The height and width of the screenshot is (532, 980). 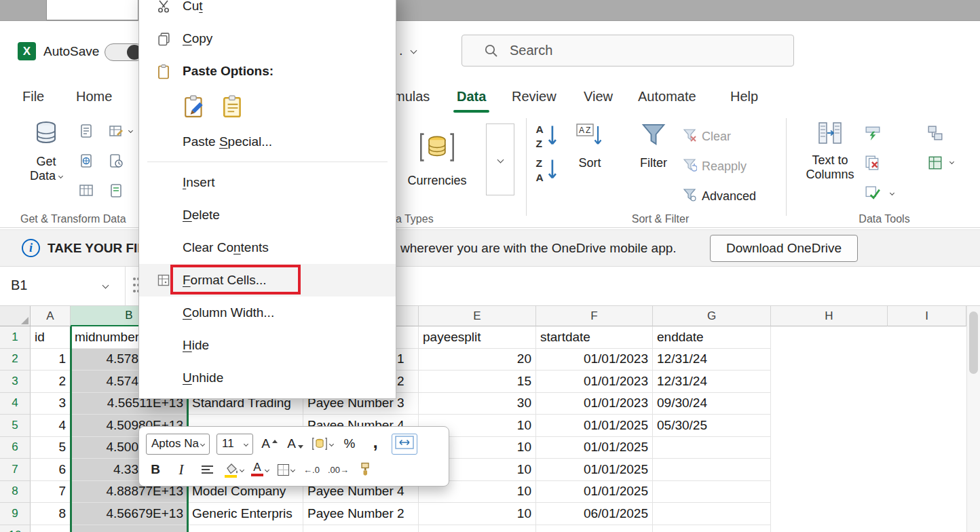 What do you see at coordinates (50, 338) in the screenshot?
I see `cell-A1: id` at bounding box center [50, 338].